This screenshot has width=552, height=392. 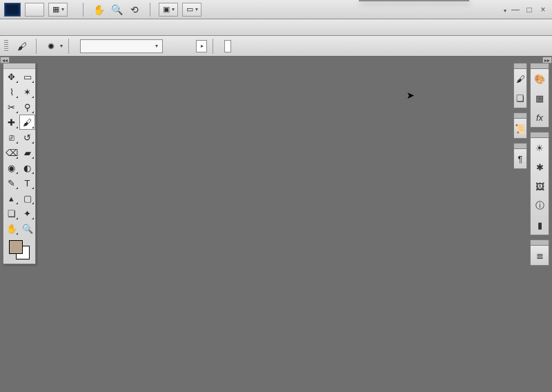 I want to click on color-panel-icon: 🎨, so click(x=540, y=79).